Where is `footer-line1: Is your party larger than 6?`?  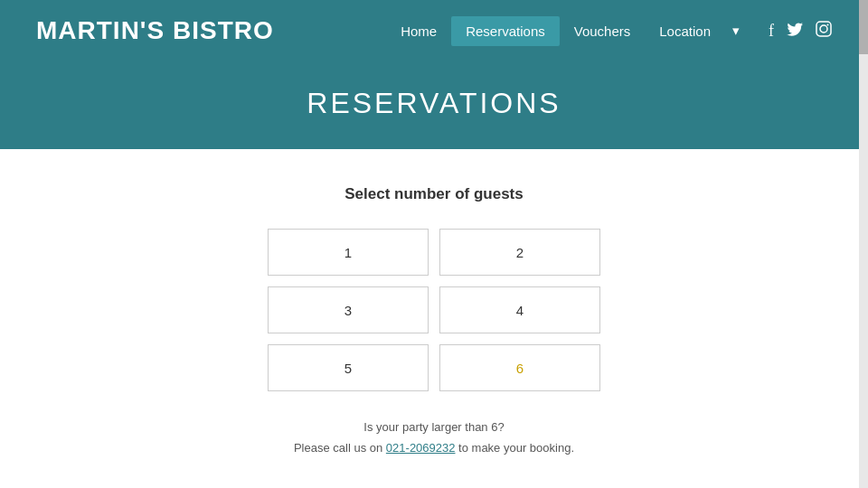
footer-line1: Is your party larger than 6? is located at coordinates (434, 427).